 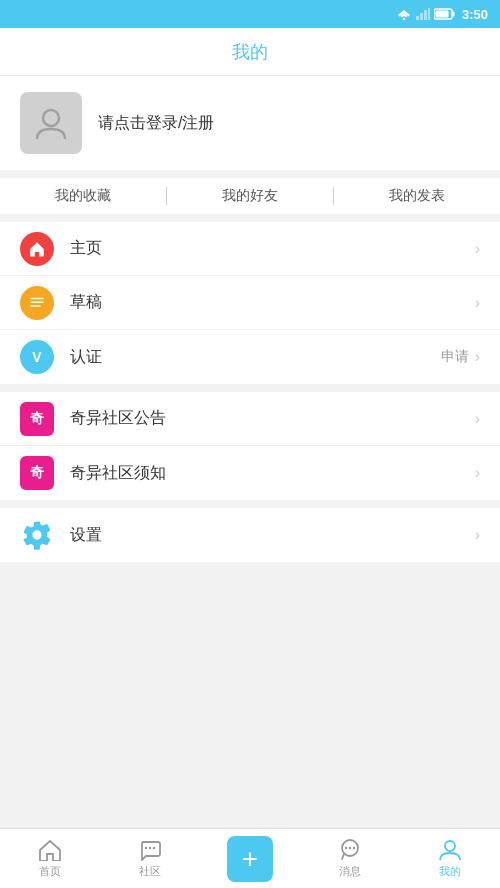 What do you see at coordinates (450, 872) in the screenshot?
I see `nav-mine-label: 我的` at bounding box center [450, 872].